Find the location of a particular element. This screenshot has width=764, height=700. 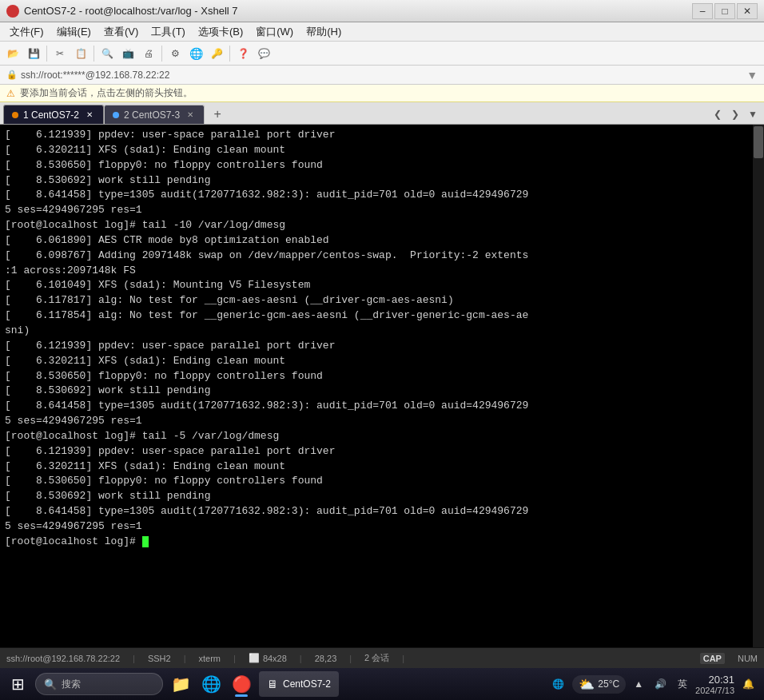

tab-close-2: ✕ is located at coordinates (190, 115).